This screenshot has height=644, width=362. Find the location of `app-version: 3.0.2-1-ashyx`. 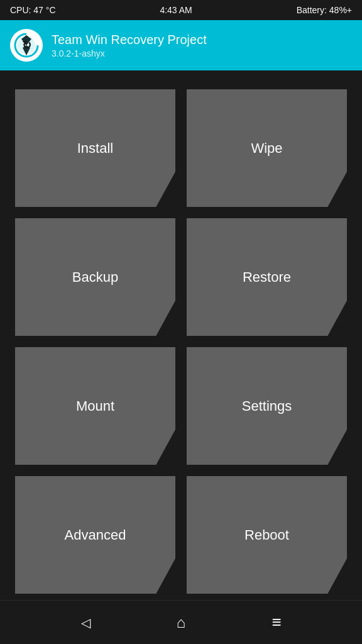

app-version: 3.0.2-1-ashyx is located at coordinates (129, 53).